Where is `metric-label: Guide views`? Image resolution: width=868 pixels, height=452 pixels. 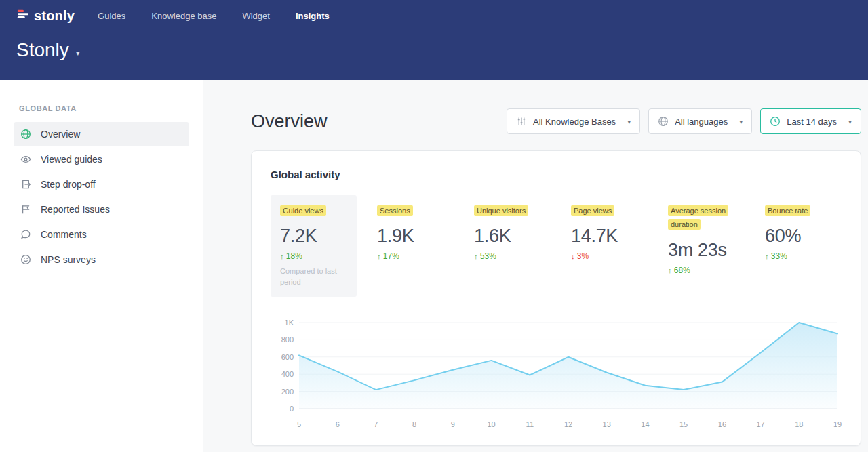
metric-label: Guide views is located at coordinates (303, 211).